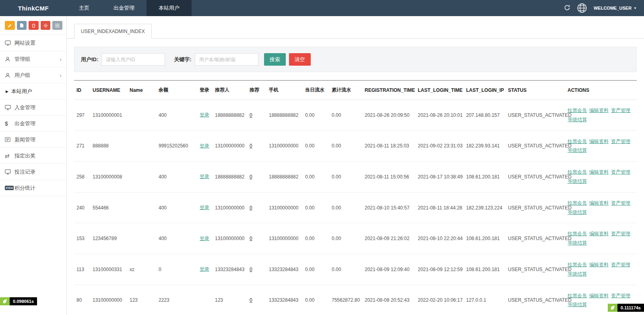  Describe the element at coordinates (230, 90) in the screenshot. I see `column-header: 推荐人` at that location.